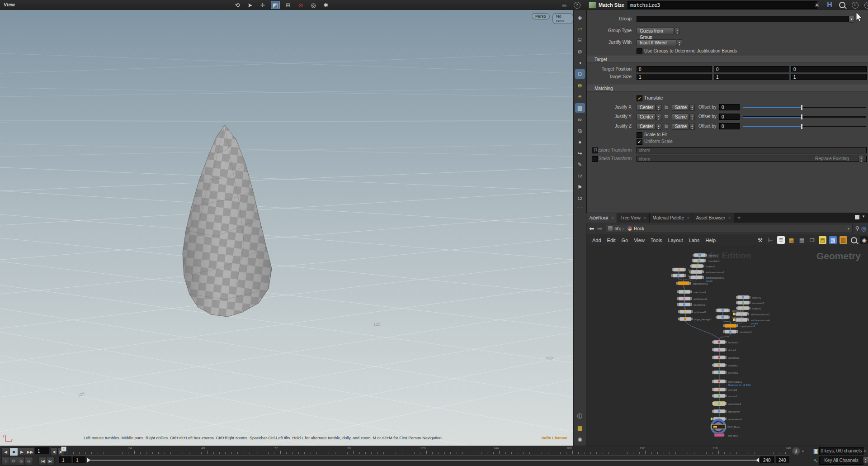  I want to click on viewport-options-icon: ✱, so click(326, 5).